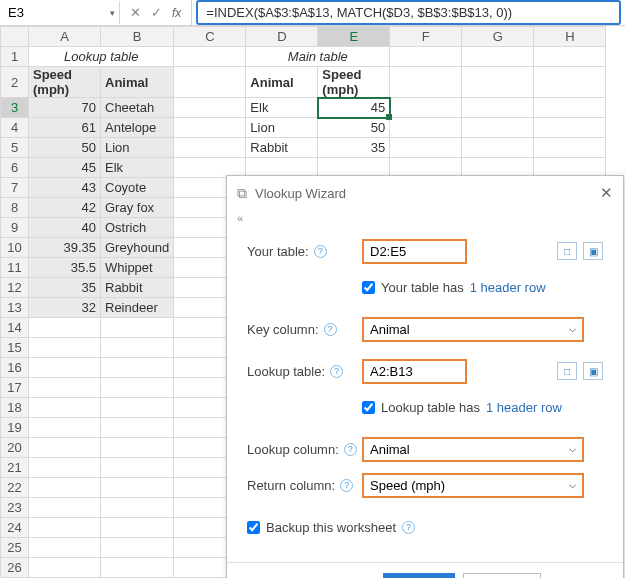  I want to click on row-header: 7, so click(15, 188).